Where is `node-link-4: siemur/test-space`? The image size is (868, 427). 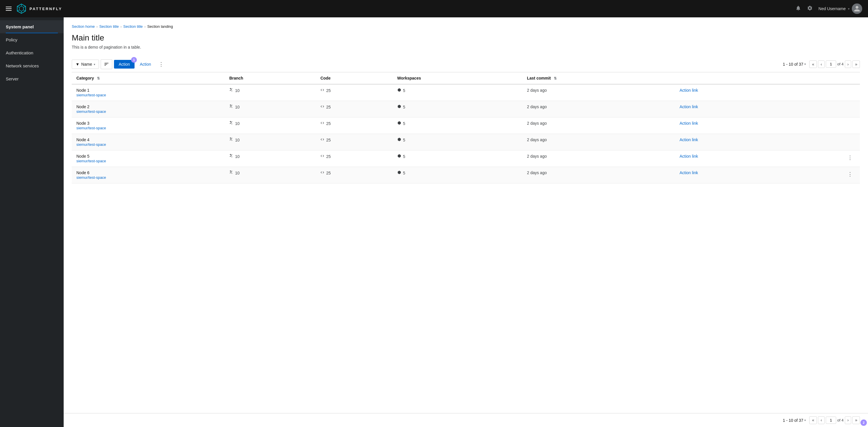 node-link-4: siemur/test-space is located at coordinates (91, 161).